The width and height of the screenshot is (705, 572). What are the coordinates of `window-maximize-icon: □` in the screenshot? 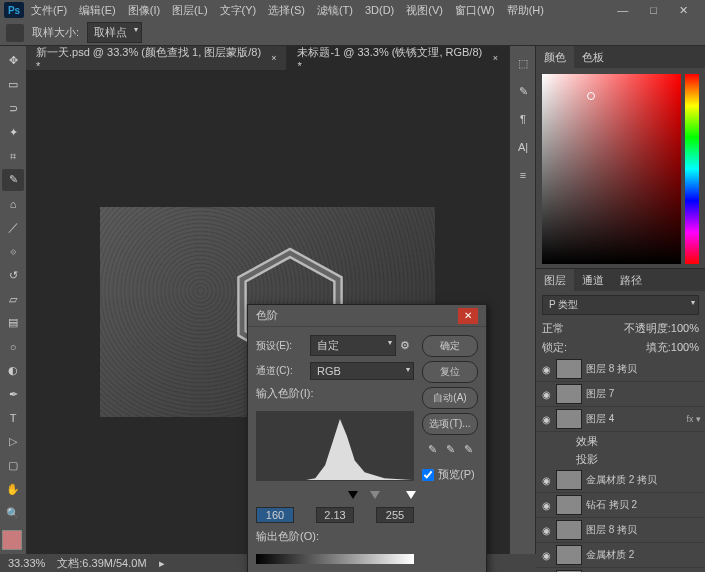 It's located at (654, 10).